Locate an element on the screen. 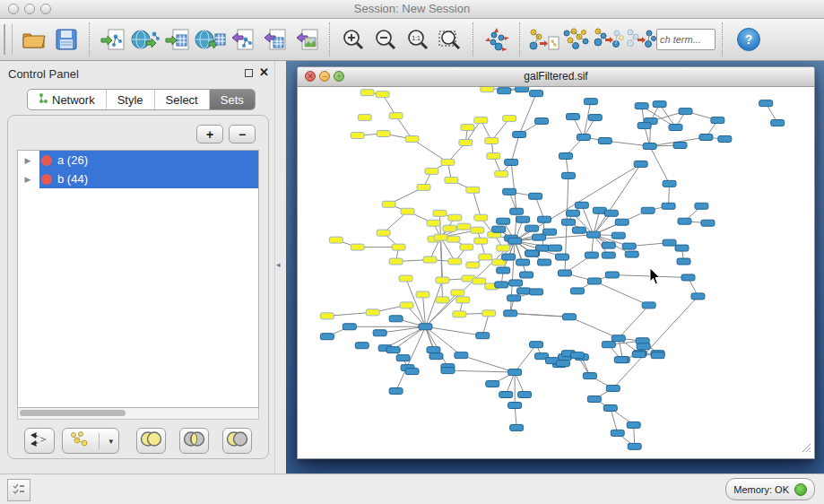  frame-titlebar: ✕ − + galFiltered.sif is located at coordinates (556, 77).